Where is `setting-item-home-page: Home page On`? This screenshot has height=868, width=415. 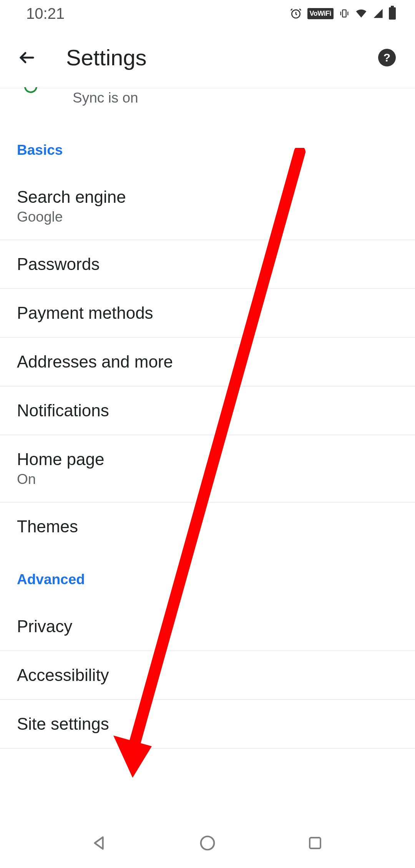
setting-item-home-page: Home page On is located at coordinates (208, 469).